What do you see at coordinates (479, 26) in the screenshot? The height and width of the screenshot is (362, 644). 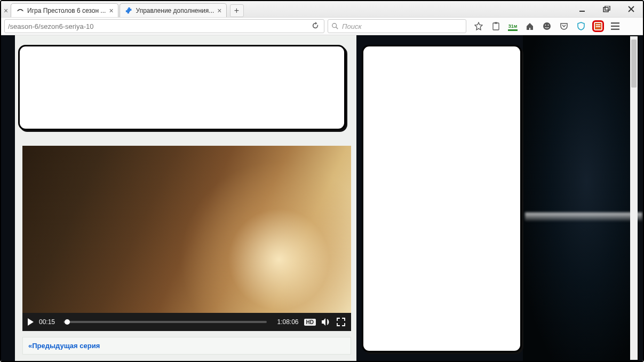 I see `bookmark-star-icon` at bounding box center [479, 26].